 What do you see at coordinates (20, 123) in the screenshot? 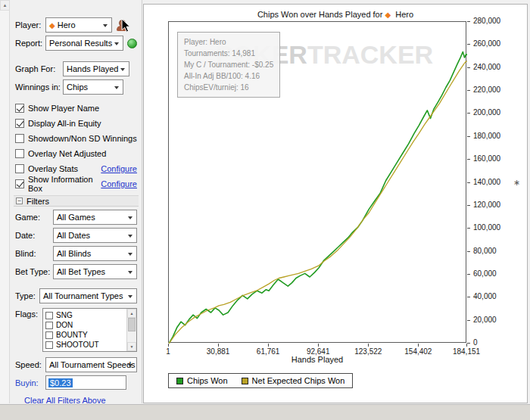
I see `display-allin-equity-checkbox` at bounding box center [20, 123].